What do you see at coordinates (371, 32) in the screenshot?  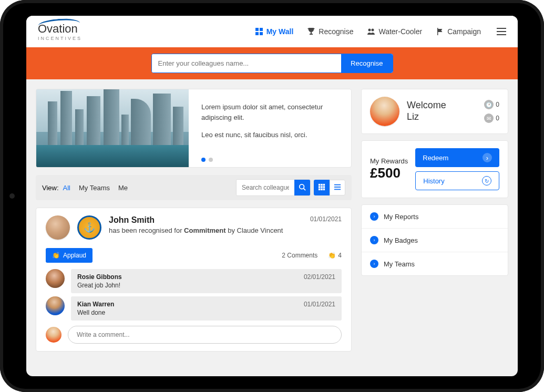 I see `people-icon` at bounding box center [371, 32].